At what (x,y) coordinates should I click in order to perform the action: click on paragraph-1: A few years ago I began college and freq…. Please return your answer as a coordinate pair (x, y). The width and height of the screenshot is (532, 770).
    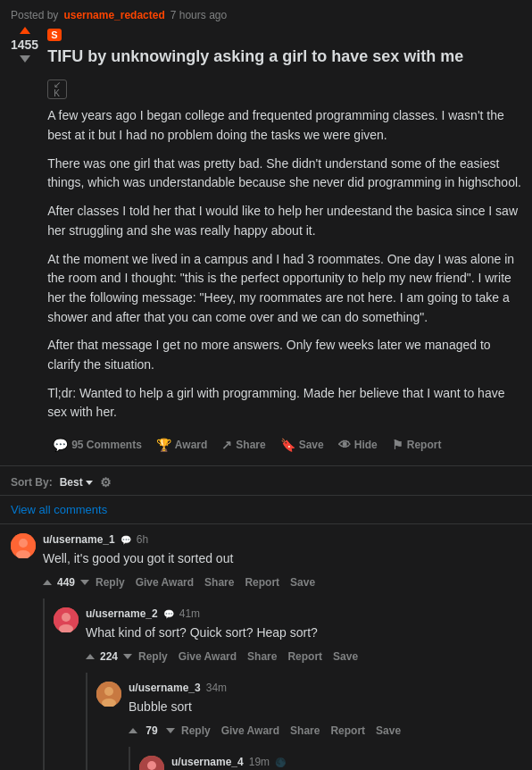
    Looking at the image, I should click on (284, 125).